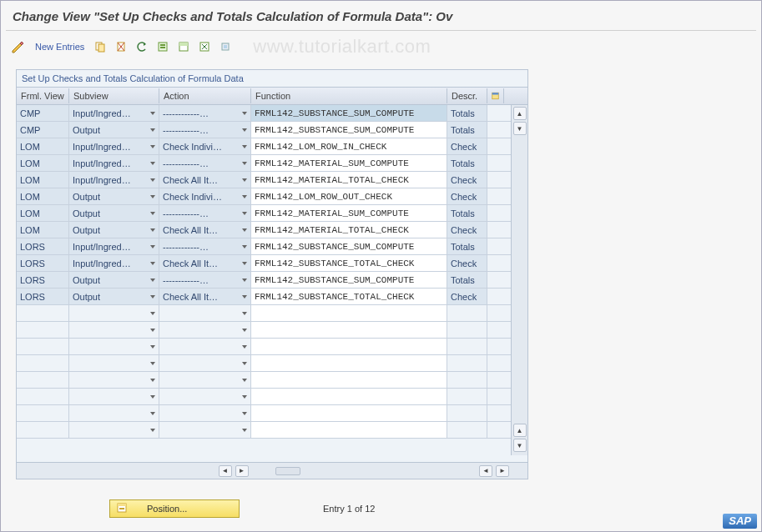  I want to click on table-row: LOMInput/Ingred…Check All It…FRML142_MAT…, so click(264, 180).